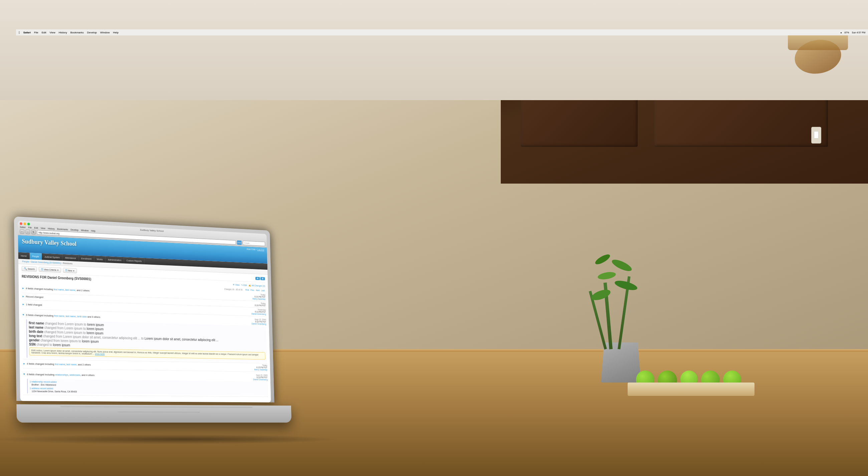 The width and height of the screenshot is (868, 476). I want to click on breadcrumb-people: People, so click(26, 262).